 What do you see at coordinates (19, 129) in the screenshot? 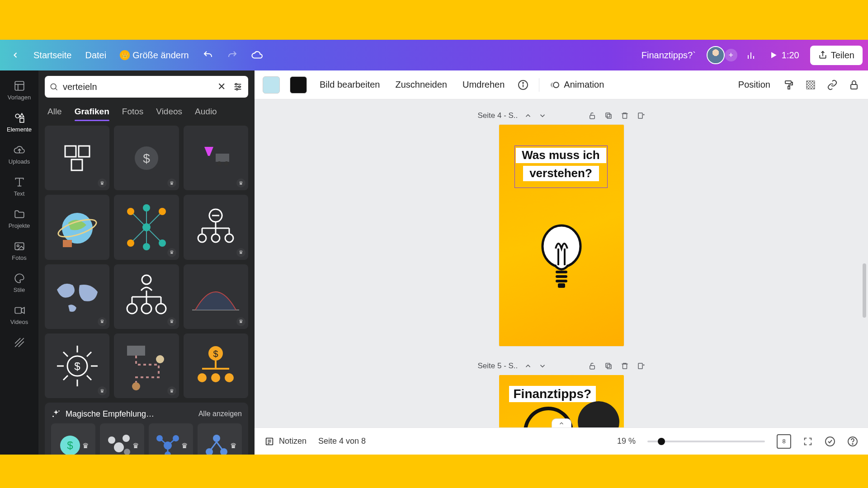
I see `rail-label: Elemente` at bounding box center [19, 129].